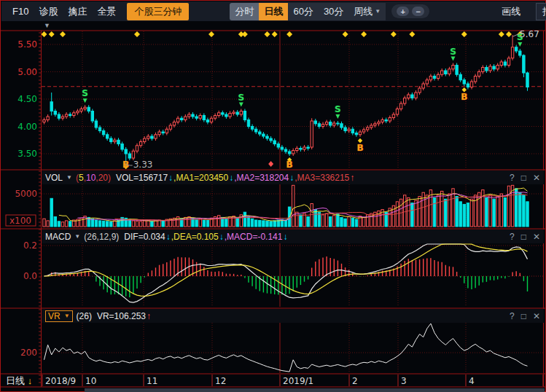  Describe the element at coordinates (28, 154) in the screenshot. I see `axis-label: 3.50` at that location.